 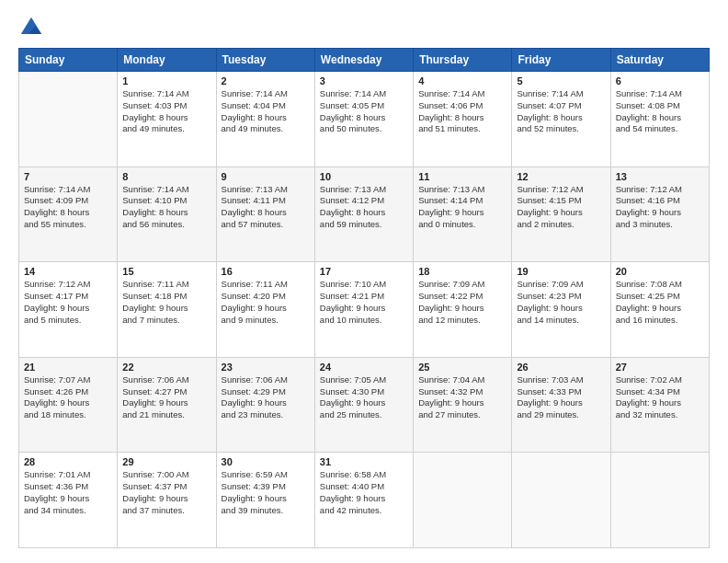 I want to click on calendar-day-cell: 6Sunrise: 7:14 AMSunset: 4:08 PMDaylight…, so click(x=660, y=120).